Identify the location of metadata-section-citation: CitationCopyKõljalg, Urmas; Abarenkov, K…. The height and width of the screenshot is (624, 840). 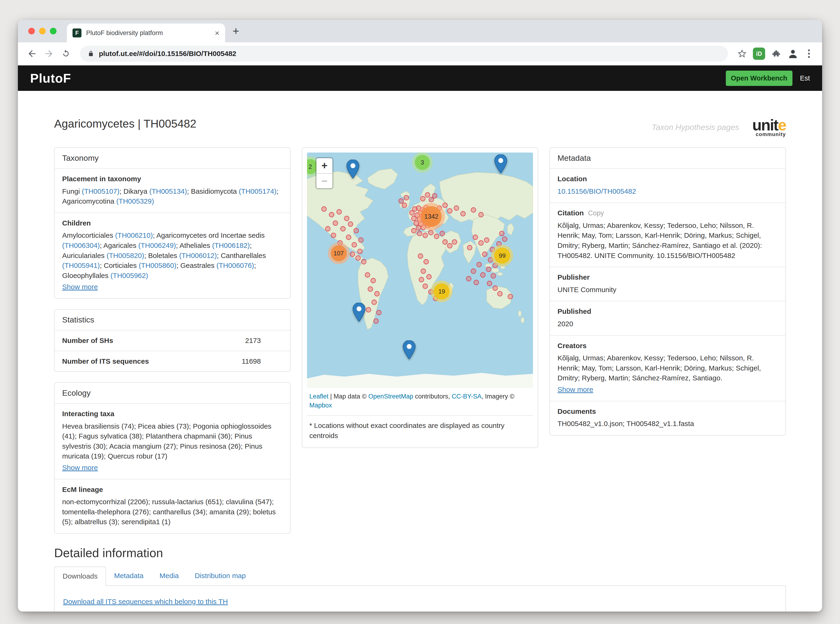
(668, 235).